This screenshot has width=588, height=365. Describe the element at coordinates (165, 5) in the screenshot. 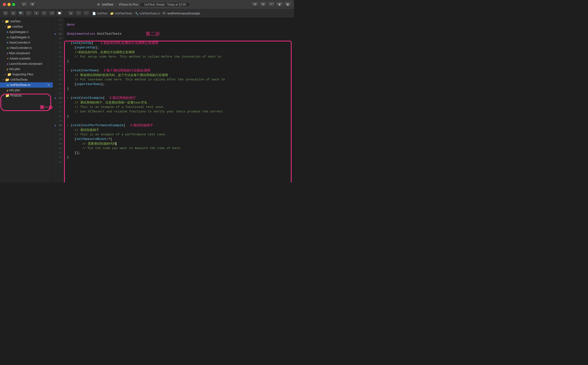

I see `status-indicator: UnitTest: Ready | Today at 22:59` at that location.